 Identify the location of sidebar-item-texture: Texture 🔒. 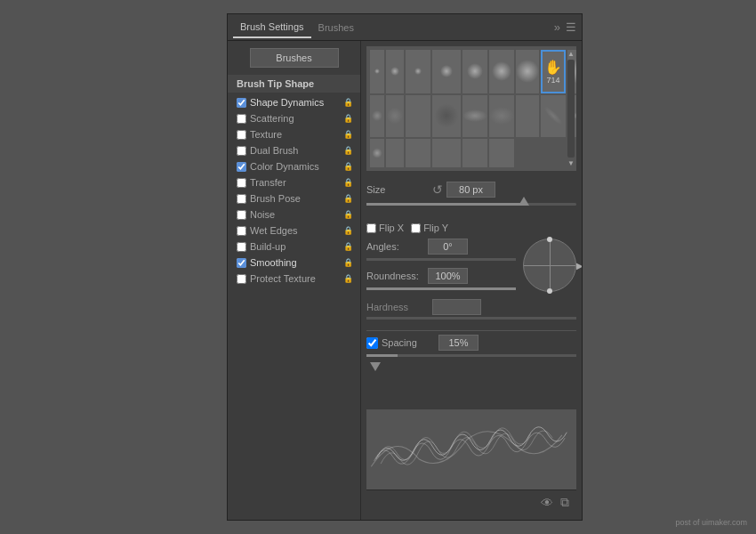
(294, 134).